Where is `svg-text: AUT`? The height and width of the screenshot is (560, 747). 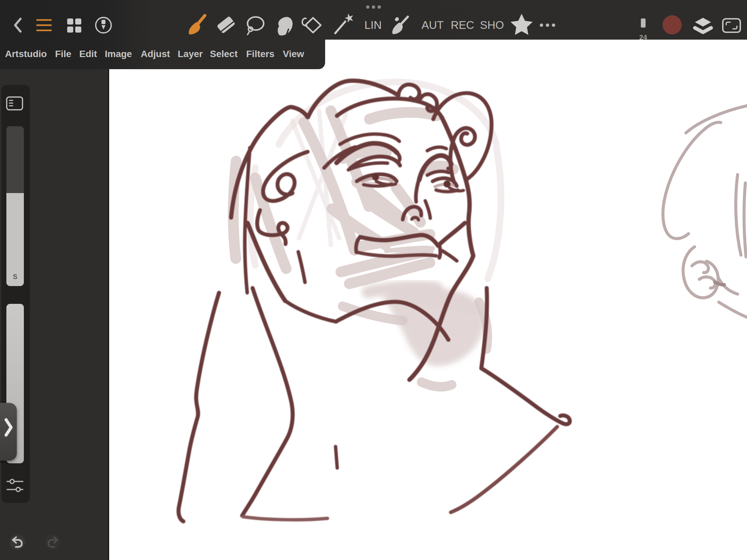
svg-text: AUT is located at coordinates (433, 25).